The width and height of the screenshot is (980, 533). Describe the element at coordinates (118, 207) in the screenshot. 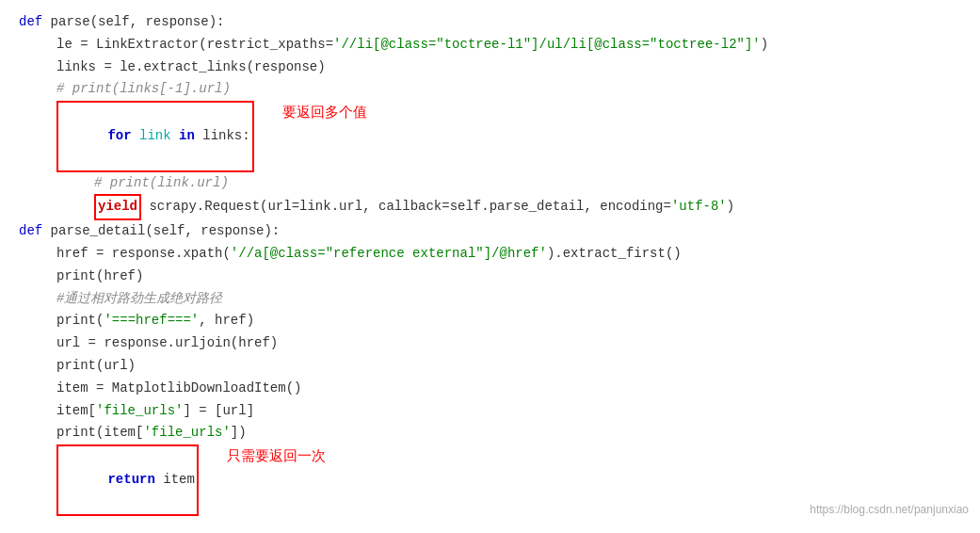

I see `yield-boxed: yield` at that location.